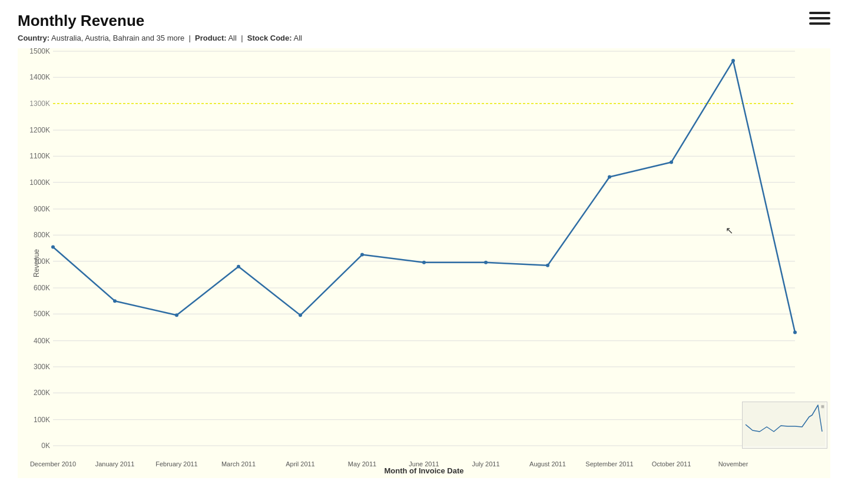 This screenshot has height=504, width=848. What do you see at coordinates (424, 38) in the screenshot?
I see `subtitle: Country: Australia, Austria, Bahrain and…` at bounding box center [424, 38].